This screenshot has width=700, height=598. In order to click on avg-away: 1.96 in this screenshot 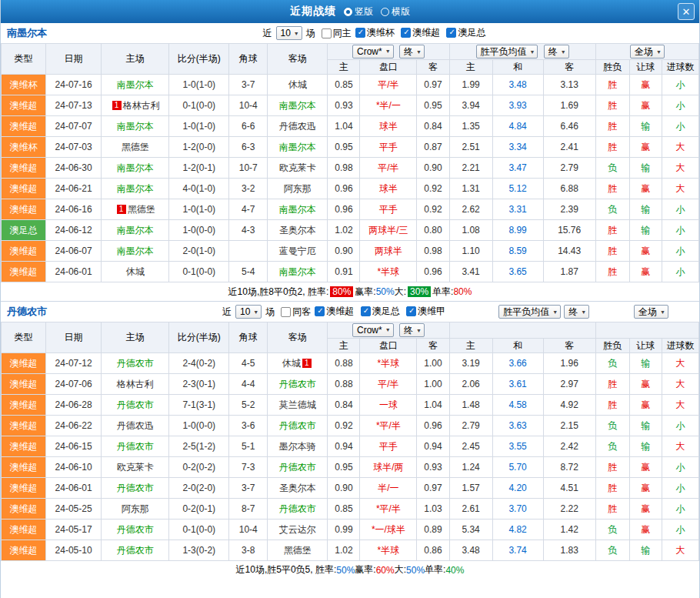, I will do `click(569, 363)`.